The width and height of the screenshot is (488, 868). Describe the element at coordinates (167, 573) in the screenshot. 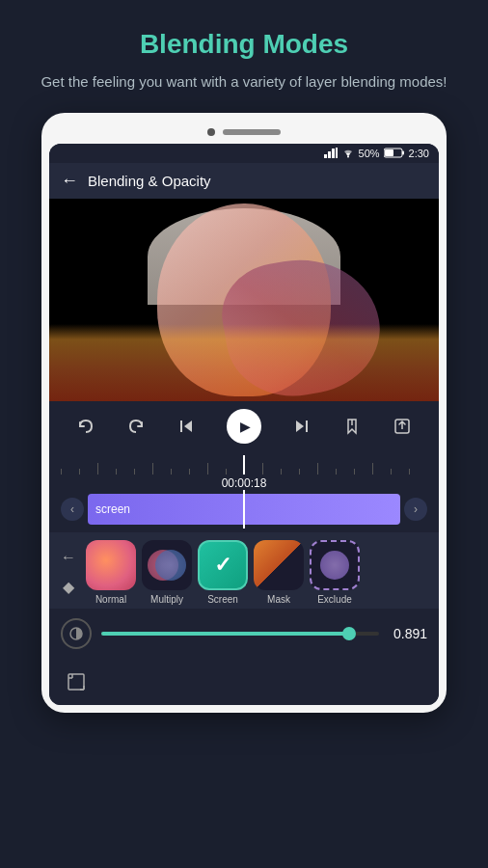

I see `mode-item-multiply: Multiply` at that location.